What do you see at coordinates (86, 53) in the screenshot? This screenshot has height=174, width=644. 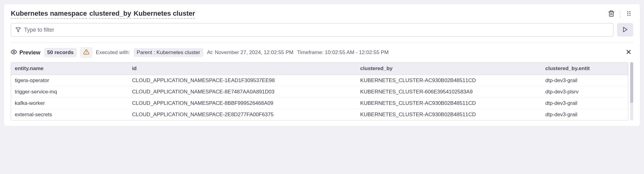 I see `warning-badge` at bounding box center [86, 53].